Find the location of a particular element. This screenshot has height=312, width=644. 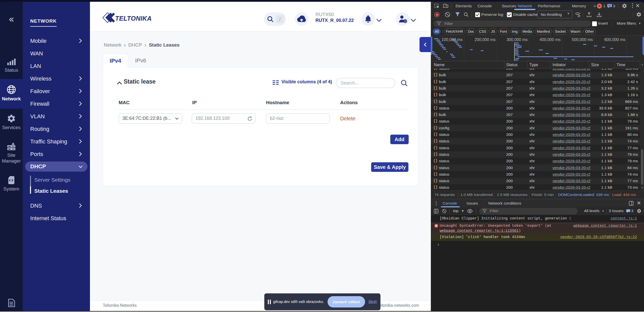

svg-text: 200,000 ms is located at coordinates (485, 40).